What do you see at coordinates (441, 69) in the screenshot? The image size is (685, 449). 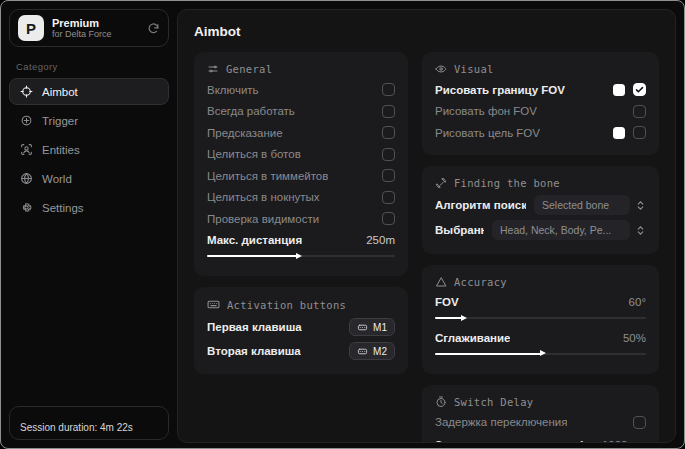 I see `eye-icon` at bounding box center [441, 69].